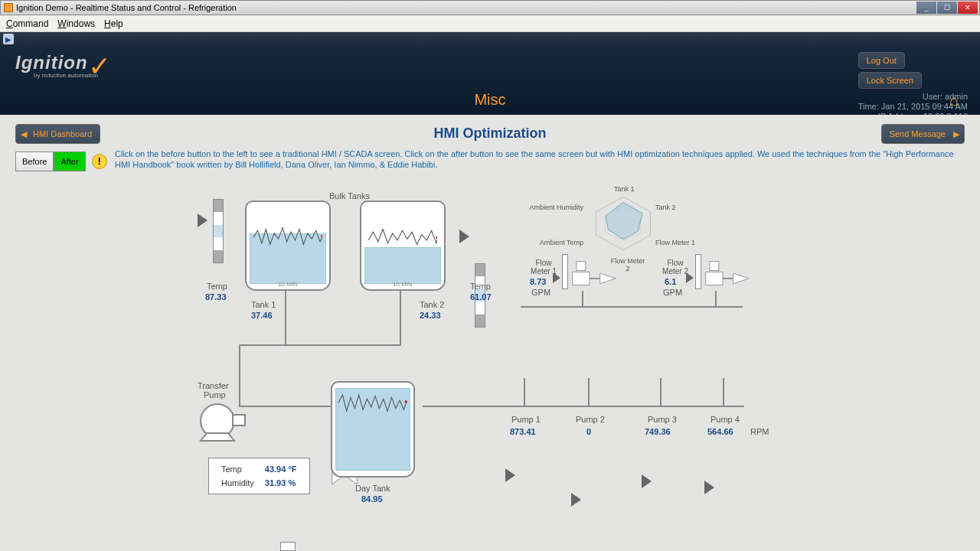  Describe the element at coordinates (890, 80) in the screenshot. I see `lockscreen-button: Lock Screen` at that location.